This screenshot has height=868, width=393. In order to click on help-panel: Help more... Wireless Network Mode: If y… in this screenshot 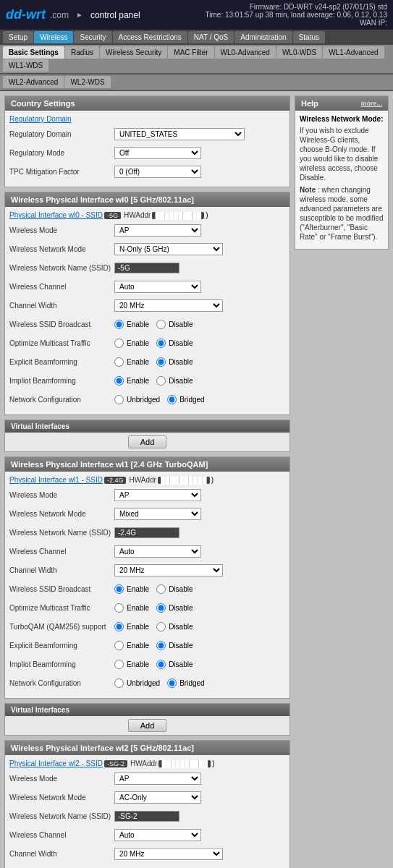, I will do `click(342, 172)`.